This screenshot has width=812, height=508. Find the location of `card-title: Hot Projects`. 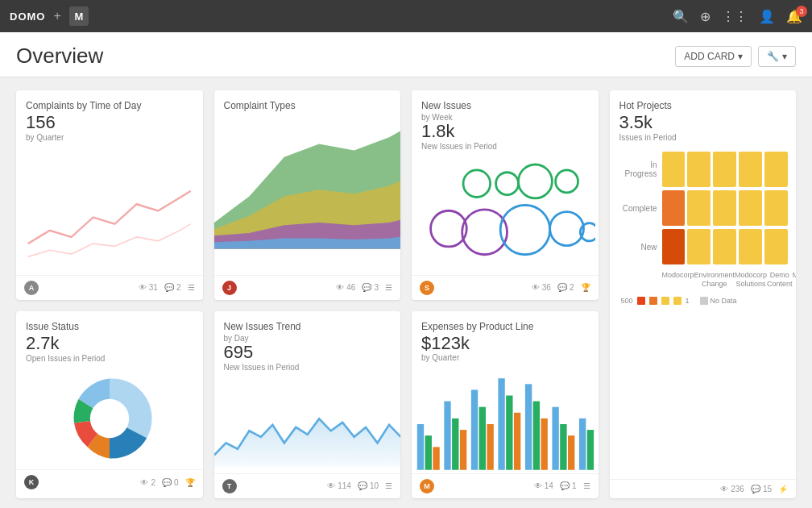

card-title: Hot Projects is located at coordinates (703, 106).